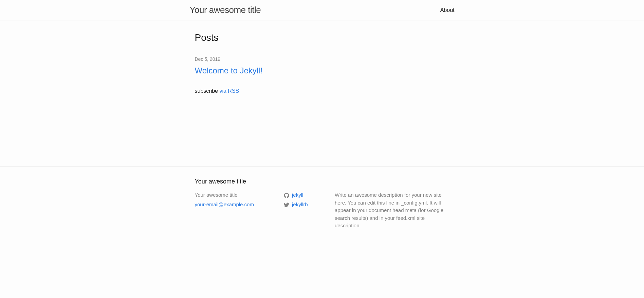  Describe the element at coordinates (287, 195) in the screenshot. I see `github-icon` at that location.